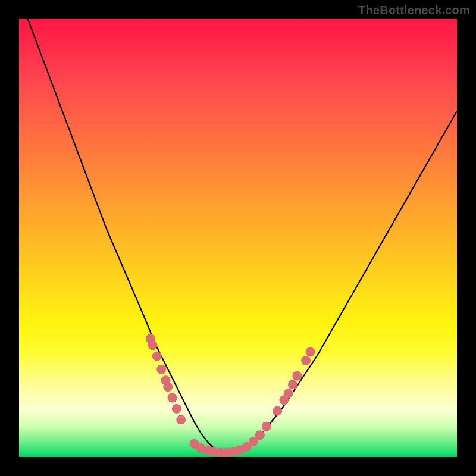 This screenshot has height=476, width=476. Describe the element at coordinates (231, 395) in the screenshot. I see `scatter-dots-layer` at that location.